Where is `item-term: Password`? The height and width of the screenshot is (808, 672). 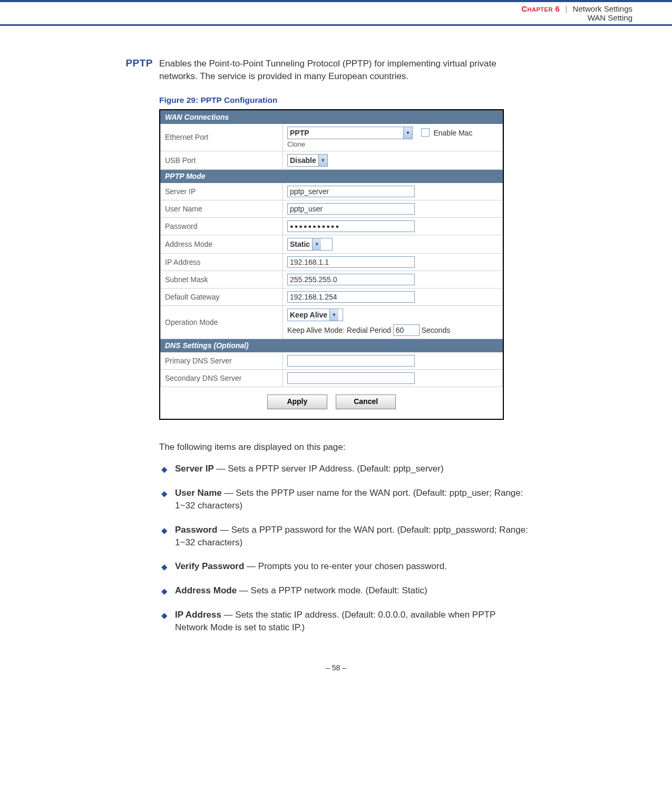
item-term: Password is located at coordinates (196, 530).